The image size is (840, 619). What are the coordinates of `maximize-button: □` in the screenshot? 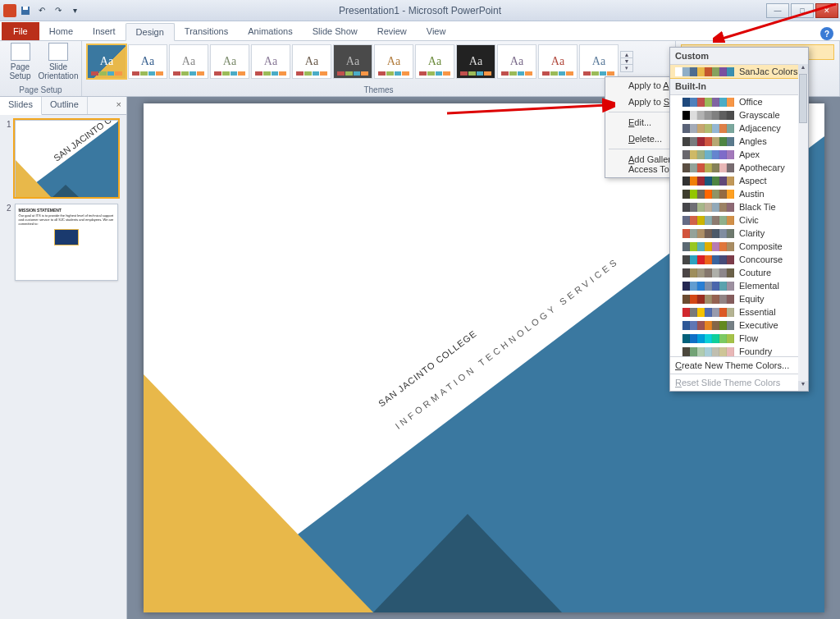 It's located at (802, 11).